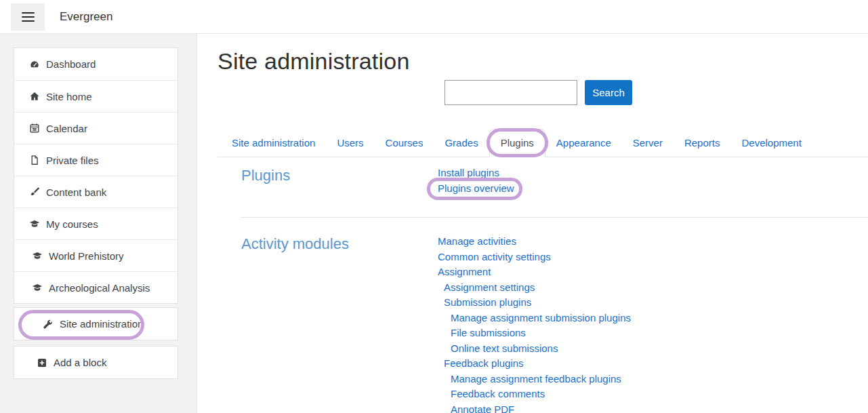 Image resolution: width=868 pixels, height=413 pixels. What do you see at coordinates (434, 17) in the screenshot?
I see `top-bar: Evergreen` at bounding box center [434, 17].